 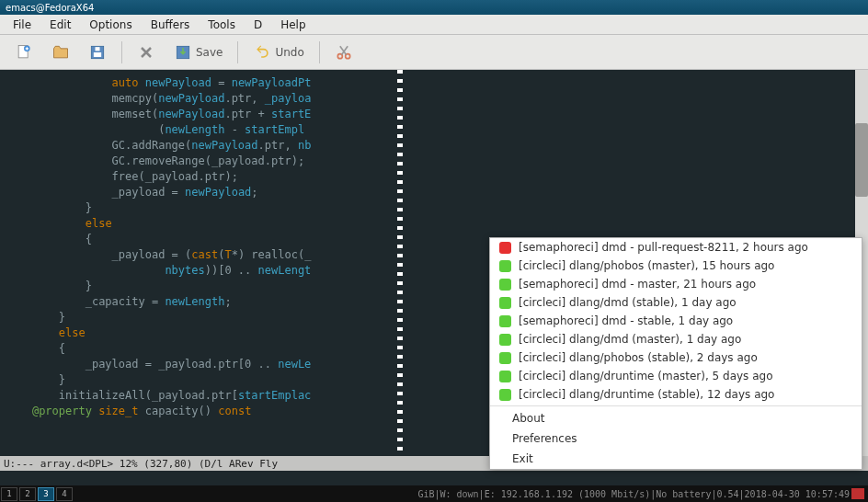 I want to click on ci-status-item: [circleci] dlang/phobos (master), 15 hou…, so click(x=676, y=266).